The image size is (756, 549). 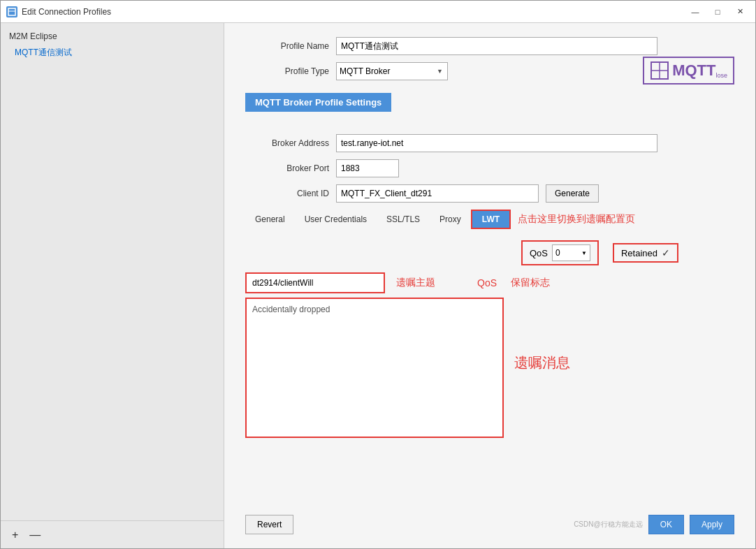 I want to click on retained-annotation: 保留标志, so click(x=530, y=283).